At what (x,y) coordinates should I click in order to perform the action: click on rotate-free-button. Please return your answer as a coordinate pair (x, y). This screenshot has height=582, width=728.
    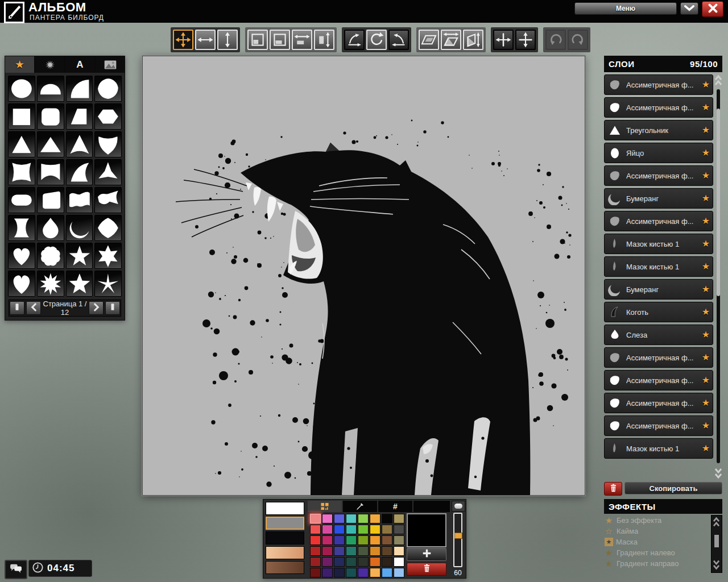
    Looking at the image, I should click on (377, 40).